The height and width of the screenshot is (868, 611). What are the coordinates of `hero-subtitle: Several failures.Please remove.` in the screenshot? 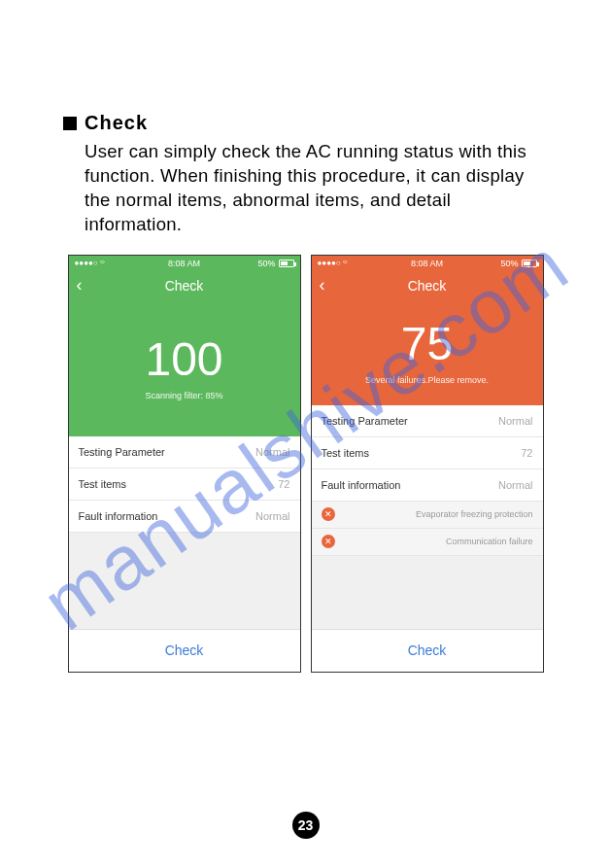 It's located at (427, 380).